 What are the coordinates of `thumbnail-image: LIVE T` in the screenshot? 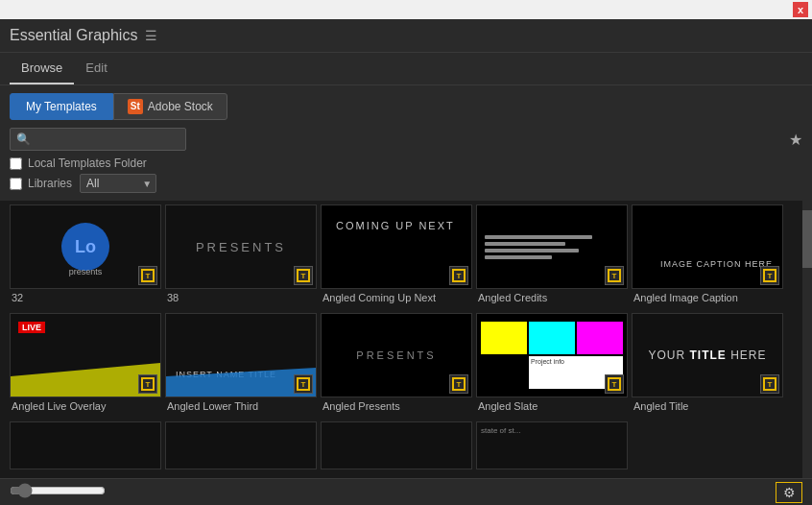 It's located at (85, 355).